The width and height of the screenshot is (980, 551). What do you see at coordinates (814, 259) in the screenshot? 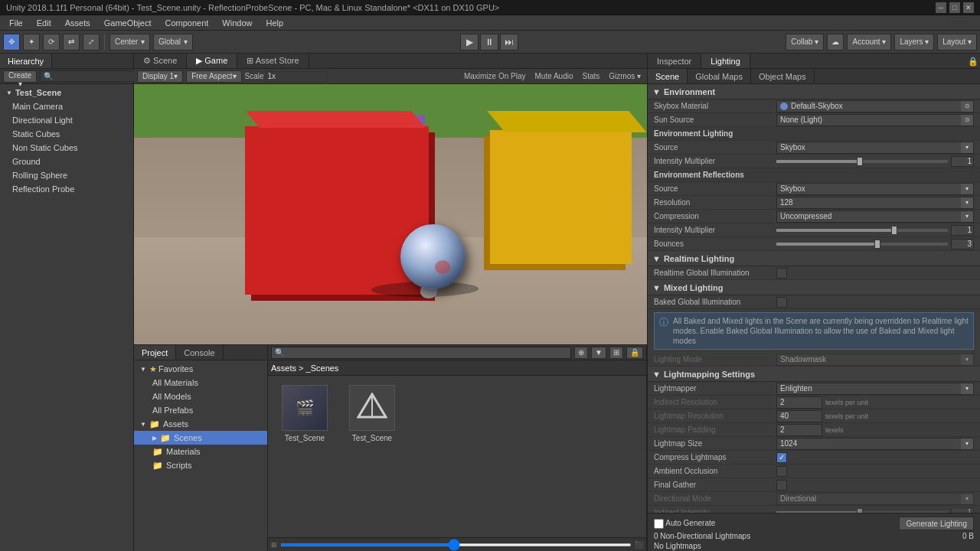
I see `section-realtime-lighting: ▼ Realtime Lighting` at bounding box center [814, 259].